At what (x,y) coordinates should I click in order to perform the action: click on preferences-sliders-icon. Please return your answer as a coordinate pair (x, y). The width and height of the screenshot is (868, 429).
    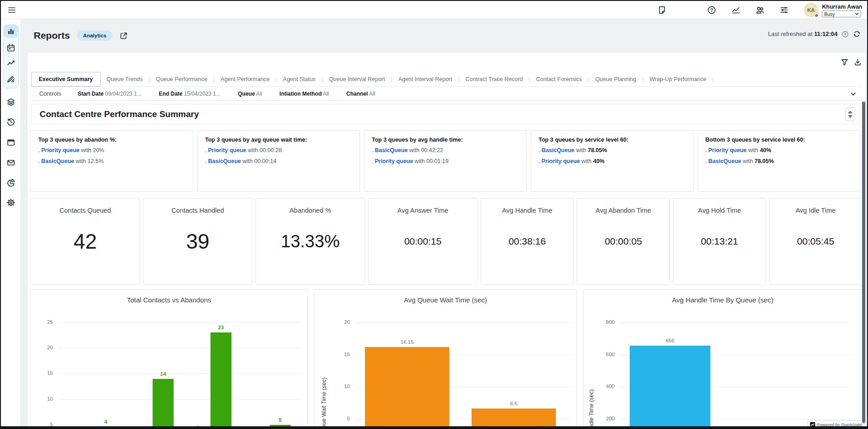
    Looking at the image, I should click on (784, 10).